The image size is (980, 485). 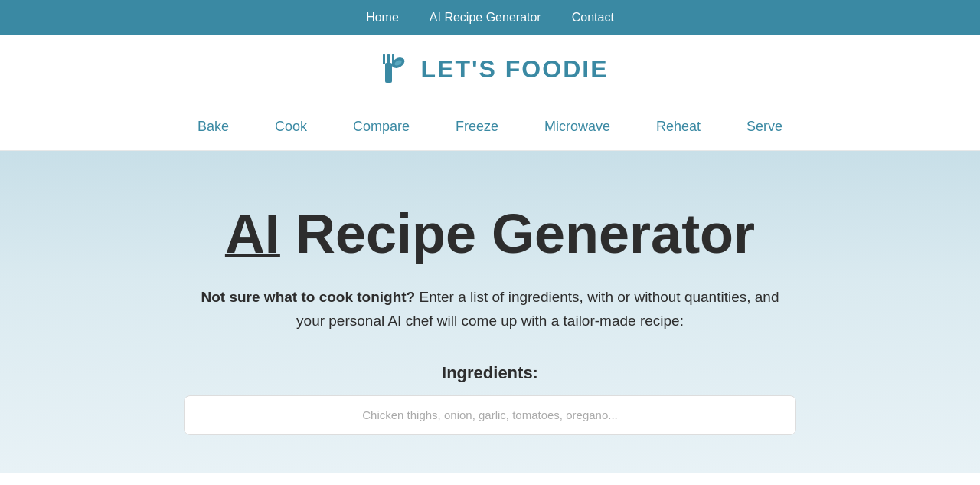 What do you see at coordinates (309, 297) in the screenshot?
I see `hero-subtitle-bold: Not sure what to cook tonight?` at bounding box center [309, 297].